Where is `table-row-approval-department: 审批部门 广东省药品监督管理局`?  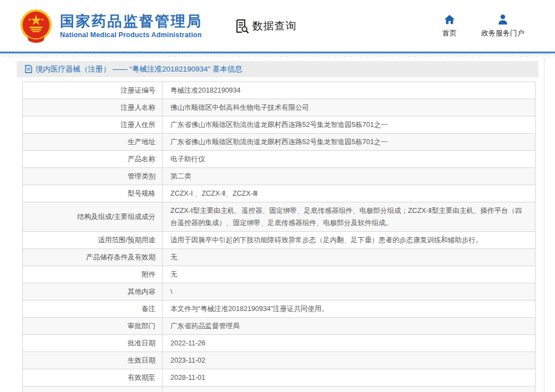
table-row-approval-department: 审批部门 广东省药品监督管理局 is located at coordinates (279, 326).